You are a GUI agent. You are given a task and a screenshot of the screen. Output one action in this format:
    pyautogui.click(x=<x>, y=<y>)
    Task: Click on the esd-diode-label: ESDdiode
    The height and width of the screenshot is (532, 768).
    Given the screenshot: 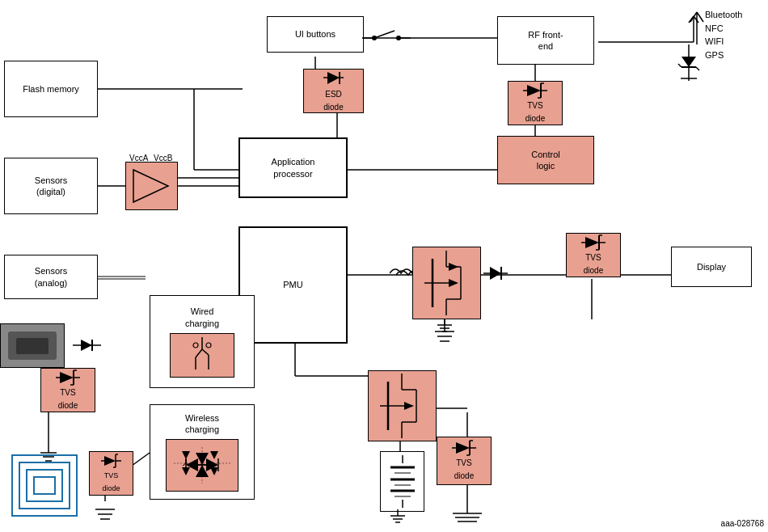 What is the action you would take?
    pyautogui.click(x=333, y=100)
    